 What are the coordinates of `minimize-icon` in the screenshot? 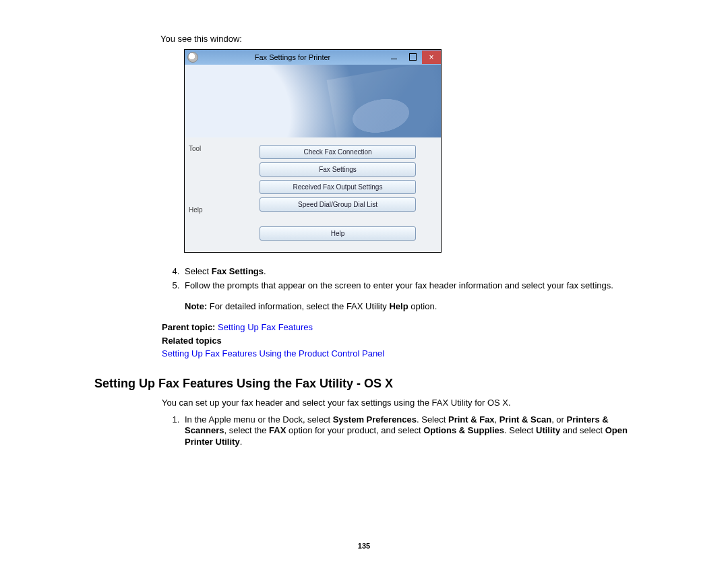 It's located at (394, 57).